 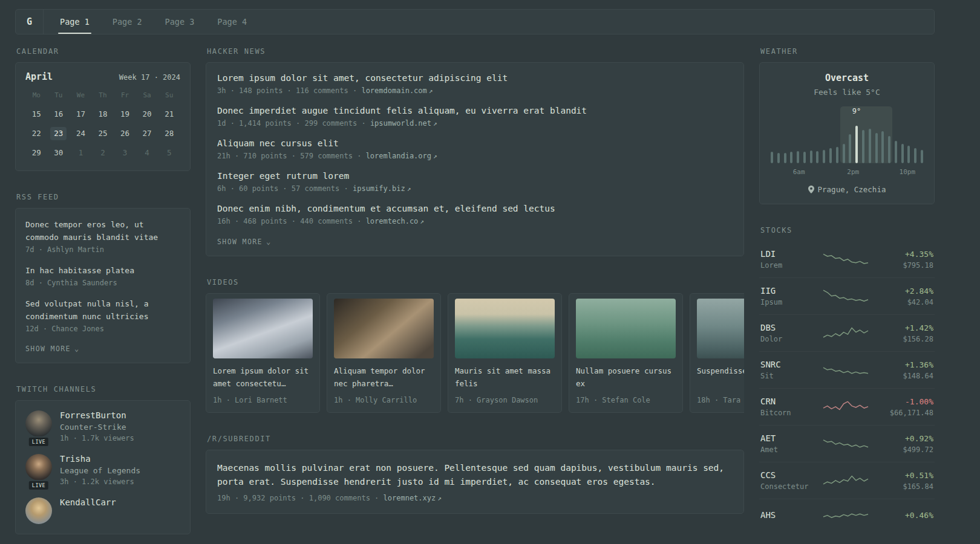 What do you see at coordinates (384, 378) in the screenshot?
I see `video-title: Aliquam tempor dolor nec pharetra…` at bounding box center [384, 378].